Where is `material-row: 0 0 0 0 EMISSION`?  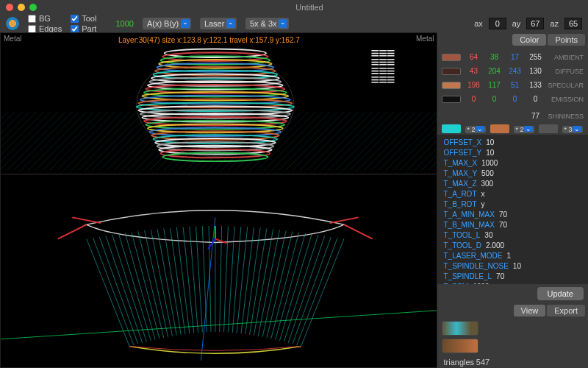 material-row: 0 0 0 0 EMISSION is located at coordinates (513, 99).